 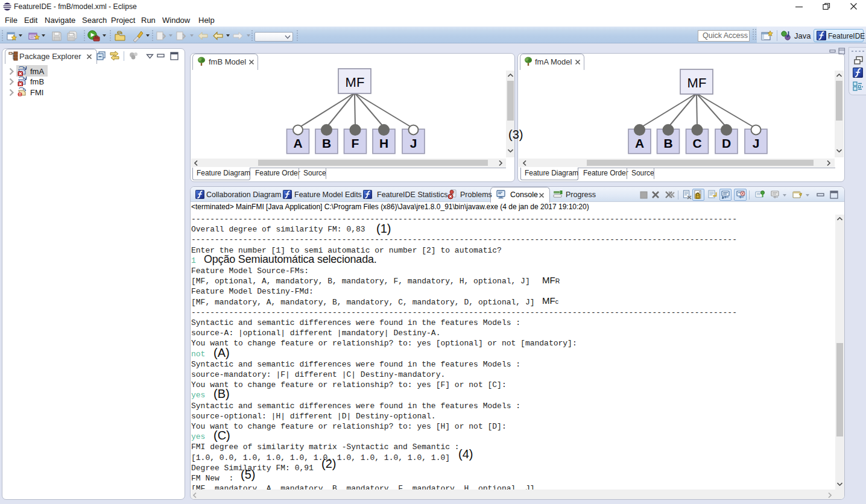 I want to click on svg-text: F, so click(x=356, y=143).